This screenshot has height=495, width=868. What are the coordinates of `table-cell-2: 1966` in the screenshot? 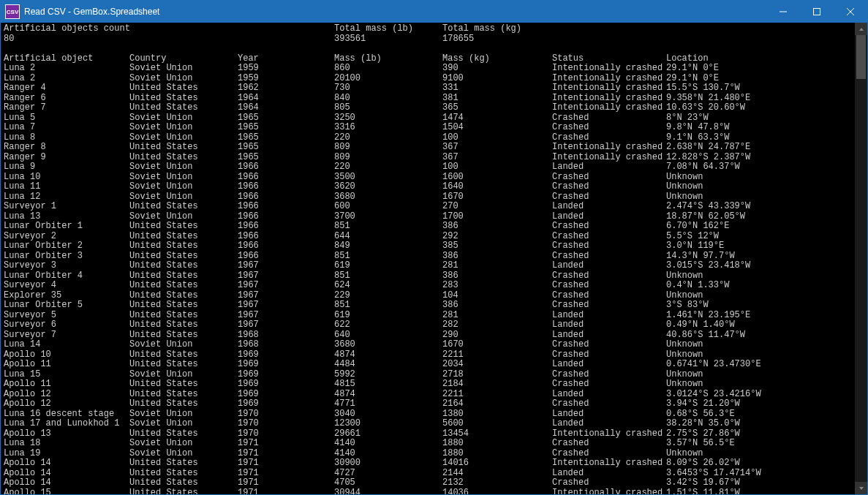 It's located at (286, 207).